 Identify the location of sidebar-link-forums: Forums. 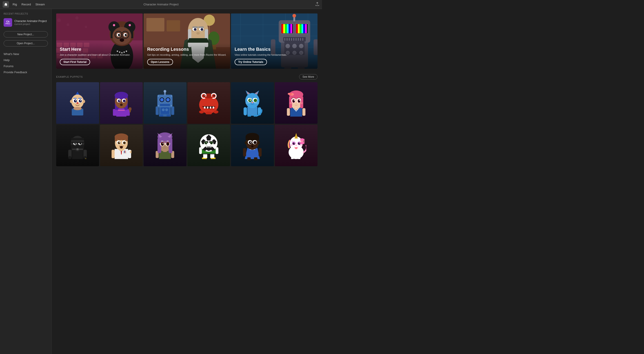
(26, 66).